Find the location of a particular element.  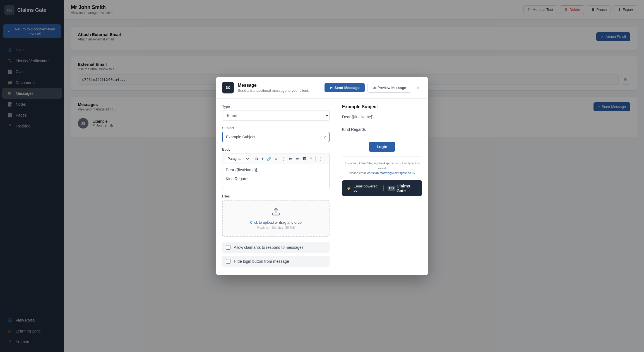

image-button: 🖼 is located at coordinates (305, 159).